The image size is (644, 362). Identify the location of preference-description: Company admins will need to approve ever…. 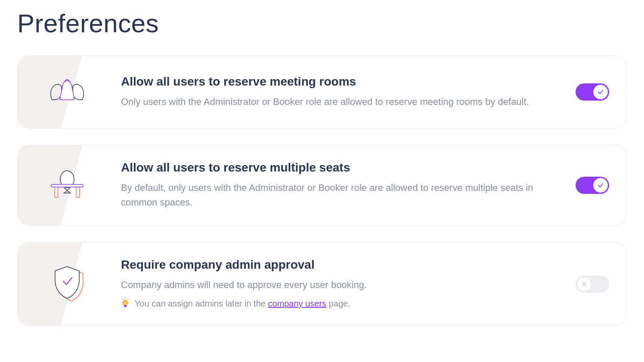
(340, 285).